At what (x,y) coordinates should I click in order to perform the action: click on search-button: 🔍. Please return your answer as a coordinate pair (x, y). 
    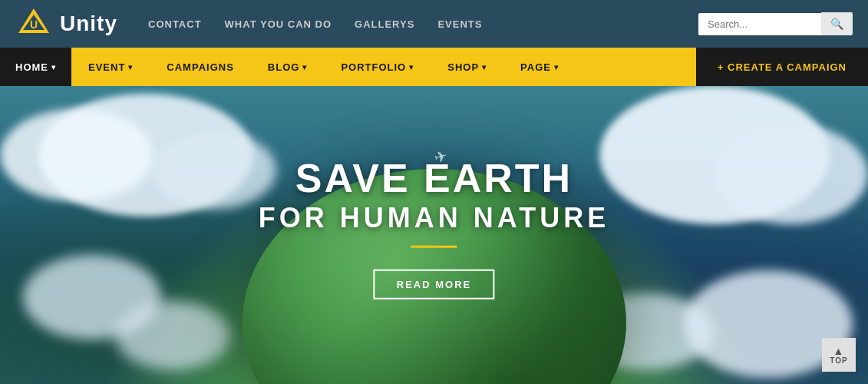
    Looking at the image, I should click on (837, 24).